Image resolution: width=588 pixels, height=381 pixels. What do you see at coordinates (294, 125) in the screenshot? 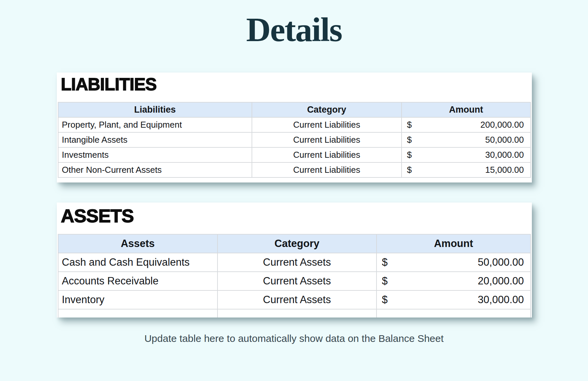
I see `table-row: Property, Plant, and EquipmentCurrent Li…` at bounding box center [294, 125].